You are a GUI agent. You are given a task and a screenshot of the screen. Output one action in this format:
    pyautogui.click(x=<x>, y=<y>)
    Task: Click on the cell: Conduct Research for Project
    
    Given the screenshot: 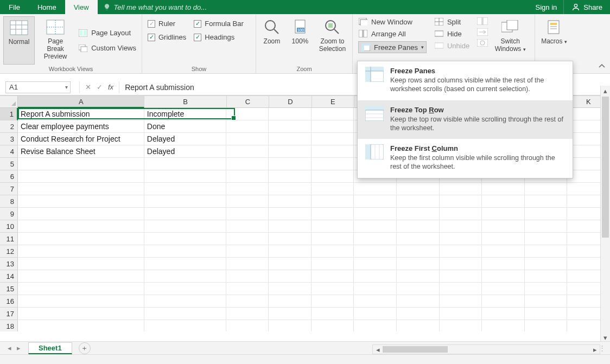 What is the action you would take?
    pyautogui.click(x=81, y=139)
    